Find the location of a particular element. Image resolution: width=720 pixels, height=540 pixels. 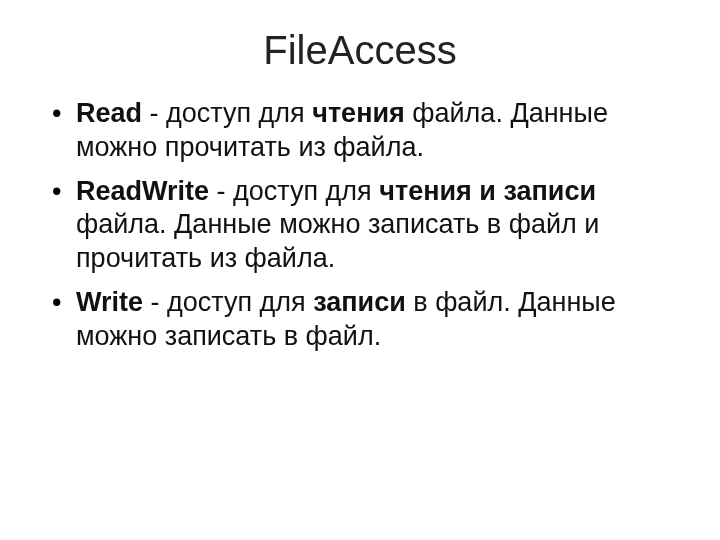

text-post: файла. Данные можно записать в файл и пр… is located at coordinates (338, 241).